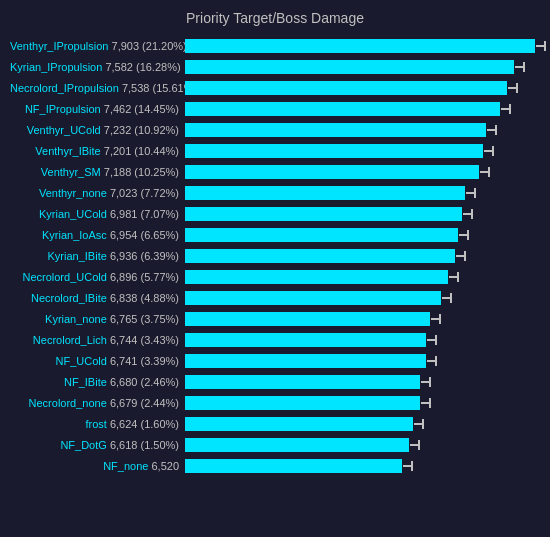  What do you see at coordinates (61, 46) in the screenshot?
I see `row-name: Venthyr_IPropulsion` at bounding box center [61, 46].